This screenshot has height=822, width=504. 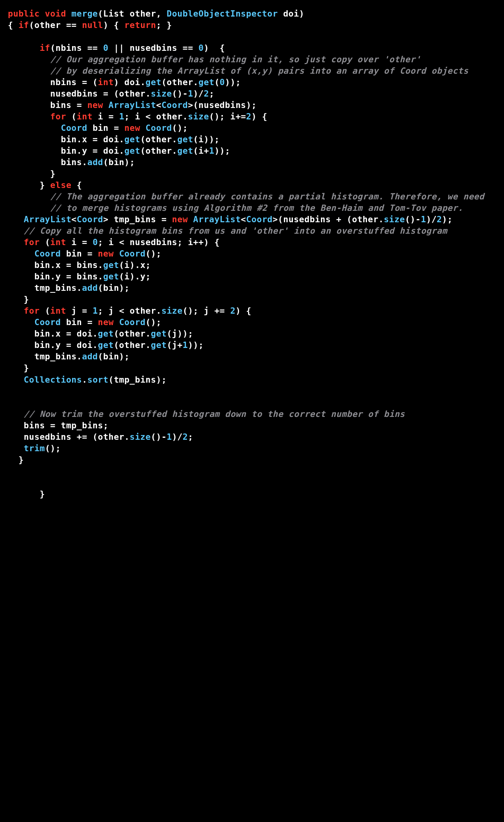 I want to click on code-token: bins =, so click(x=48, y=105).